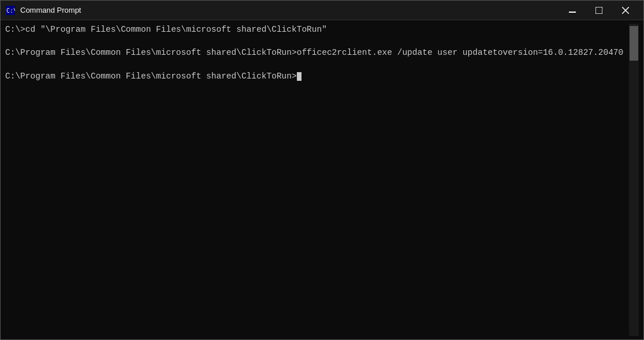 The image size is (644, 340). I want to click on terminal-prompt-text: C:\Program Files\Common Files\microsoft …, so click(151, 76).